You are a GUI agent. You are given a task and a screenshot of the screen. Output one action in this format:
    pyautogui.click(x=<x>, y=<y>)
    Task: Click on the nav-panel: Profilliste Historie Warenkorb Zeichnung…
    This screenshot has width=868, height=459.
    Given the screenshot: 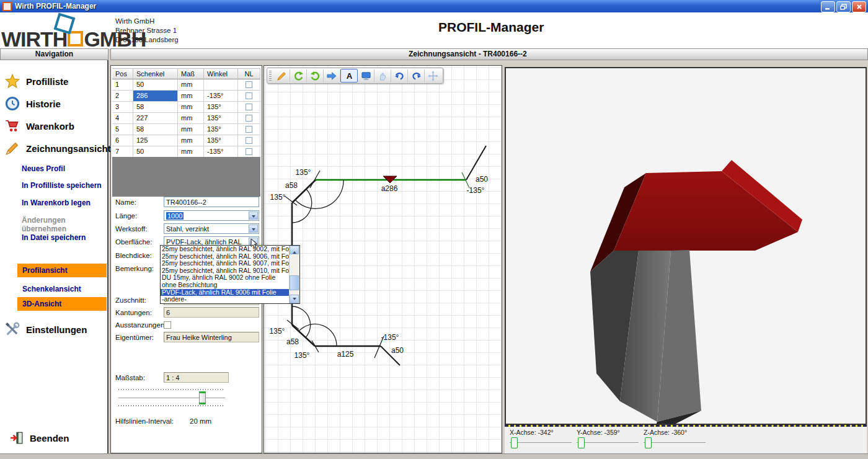 What is the action you would take?
    pyautogui.click(x=55, y=257)
    